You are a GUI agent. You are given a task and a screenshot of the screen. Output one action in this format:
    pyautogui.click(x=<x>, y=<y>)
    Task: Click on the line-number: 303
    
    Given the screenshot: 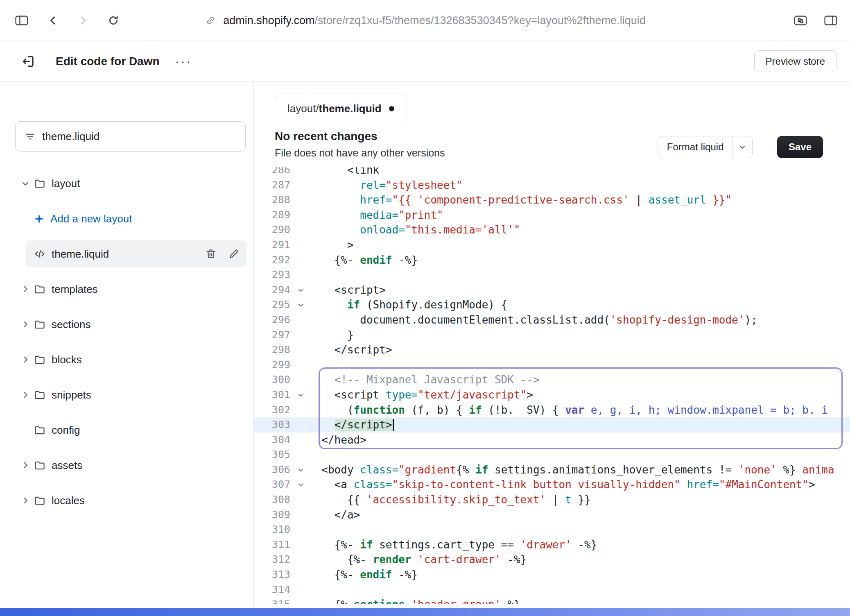 What is the action you would take?
    pyautogui.click(x=274, y=425)
    